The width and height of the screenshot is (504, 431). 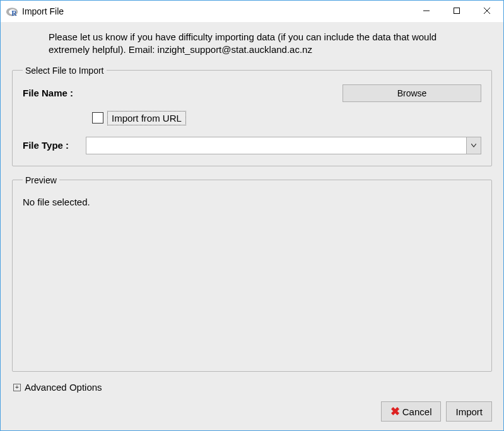 What do you see at coordinates (252, 389) in the screenshot?
I see `advanced-options-toggle: + Advanced Options` at bounding box center [252, 389].